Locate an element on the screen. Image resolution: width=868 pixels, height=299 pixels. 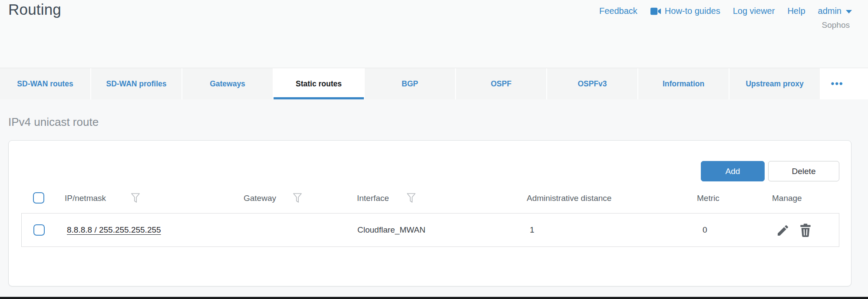
tab-sd-wan-profiles: SD-WAN profiles is located at coordinates (136, 84).